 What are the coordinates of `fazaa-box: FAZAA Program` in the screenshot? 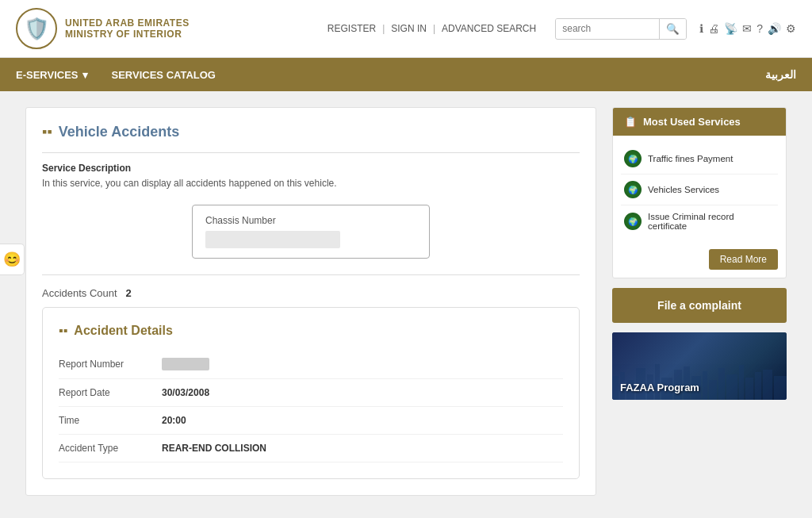 It's located at (699, 366).